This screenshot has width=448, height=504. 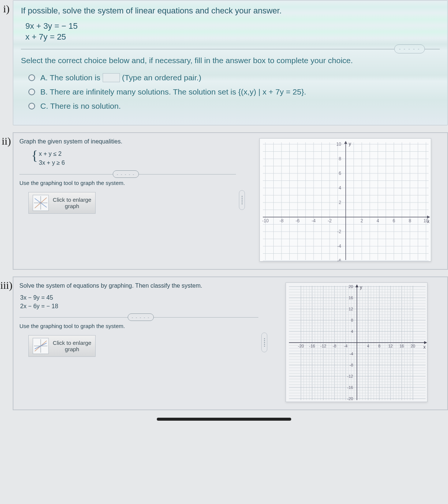 What do you see at coordinates (139, 302) in the screenshot?
I see `q3-system: 3x − 9y = 45 2x − 6y = − 18` at bounding box center [139, 302].